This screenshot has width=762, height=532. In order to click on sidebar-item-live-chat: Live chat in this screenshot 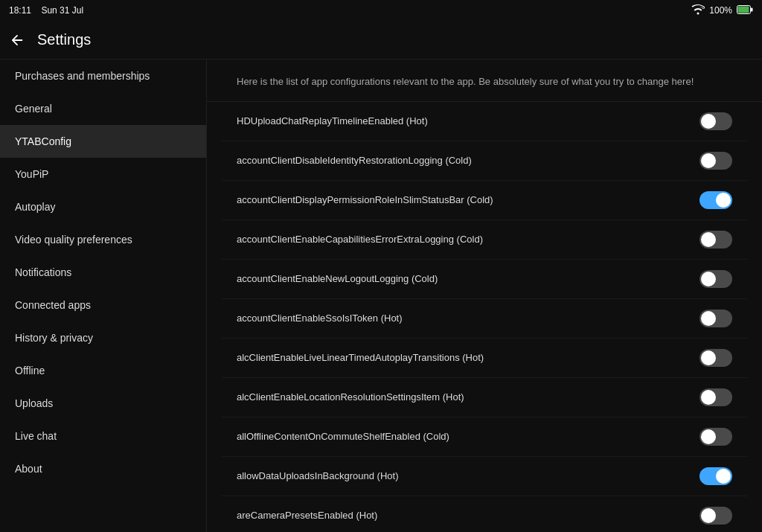, I will do `click(103, 436)`.